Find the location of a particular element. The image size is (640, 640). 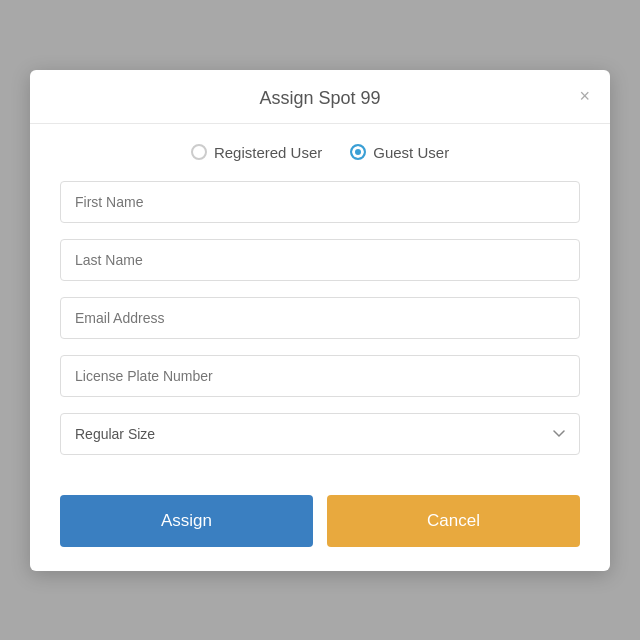

size-select: Regular Size Compact Size Large Size is located at coordinates (320, 434).